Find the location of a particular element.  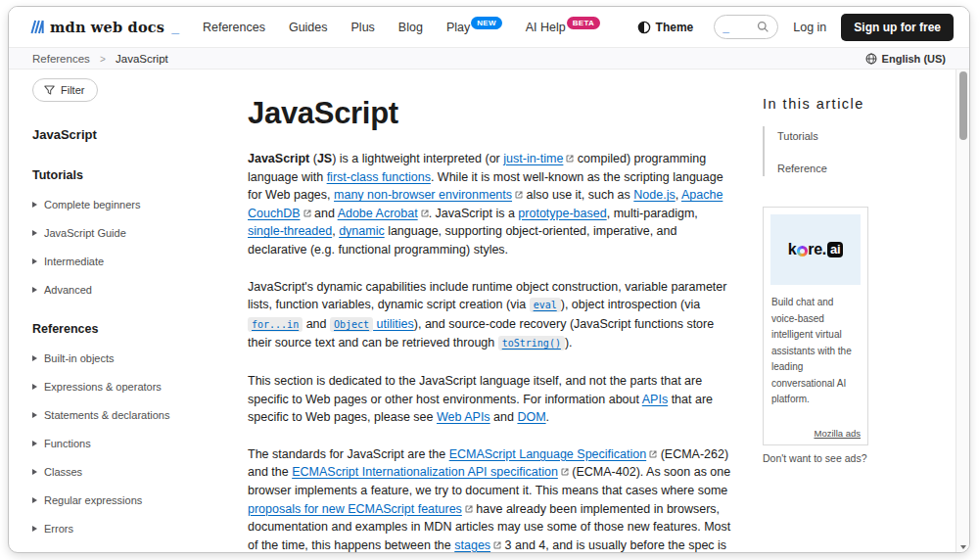

sidebar-item-complete-beginners: Complete beginners is located at coordinates (134, 205).